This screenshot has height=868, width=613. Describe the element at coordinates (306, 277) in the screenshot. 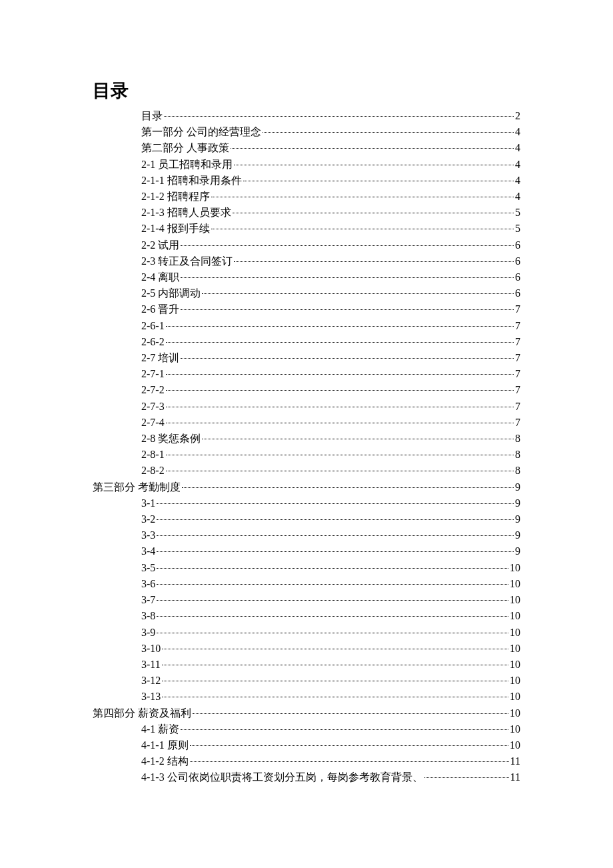

I see `toc-entry: 2-4 离职6` at that location.